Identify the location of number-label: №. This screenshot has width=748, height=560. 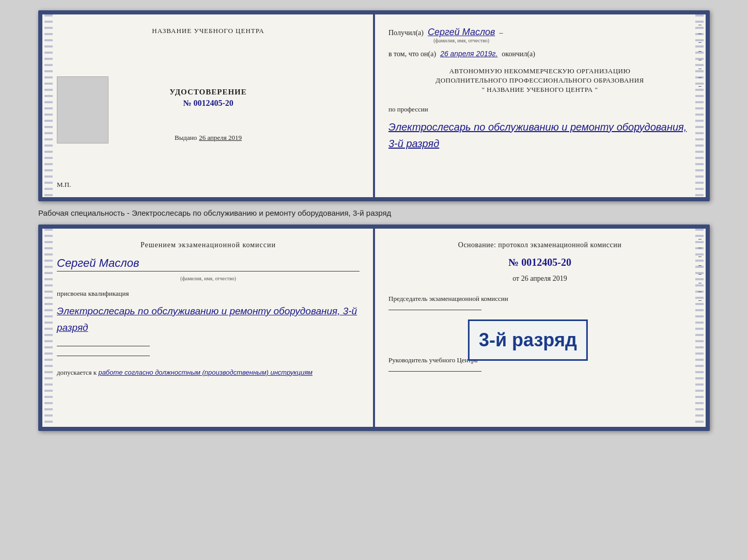
(187, 103).